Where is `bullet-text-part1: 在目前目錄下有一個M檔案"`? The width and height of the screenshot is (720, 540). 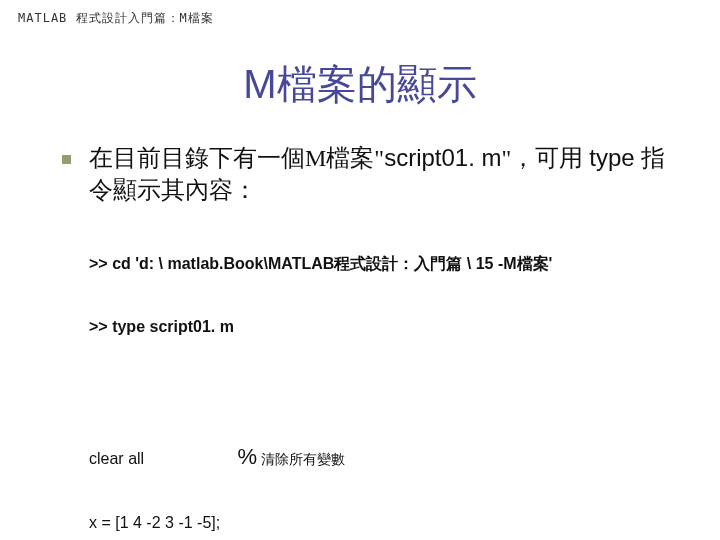 bullet-text-part1: 在目前目錄下有一個M檔案" is located at coordinates (236, 158).